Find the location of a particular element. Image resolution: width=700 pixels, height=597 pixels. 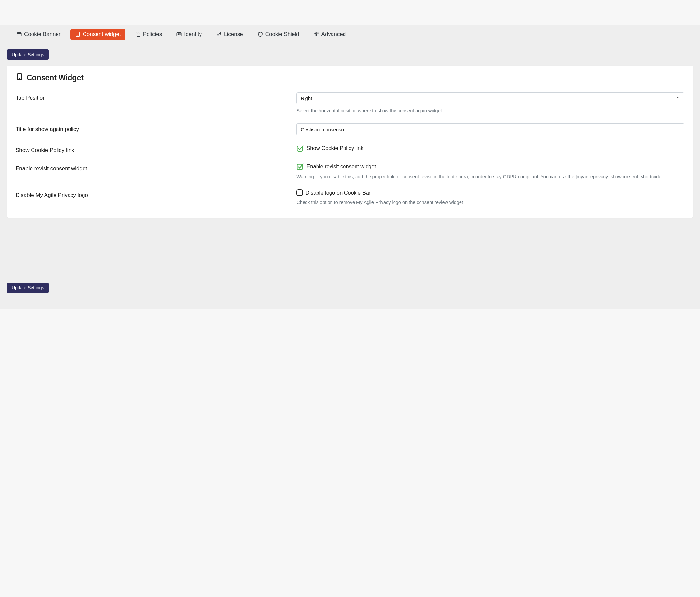

field-label: Title for show again policy is located at coordinates (156, 128).